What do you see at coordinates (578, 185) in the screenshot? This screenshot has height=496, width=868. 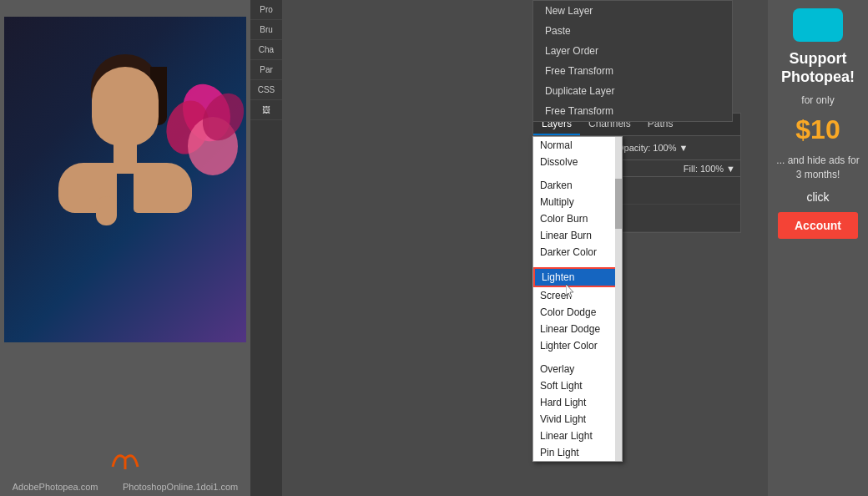 I see `blend-darken: Darken` at bounding box center [578, 185].